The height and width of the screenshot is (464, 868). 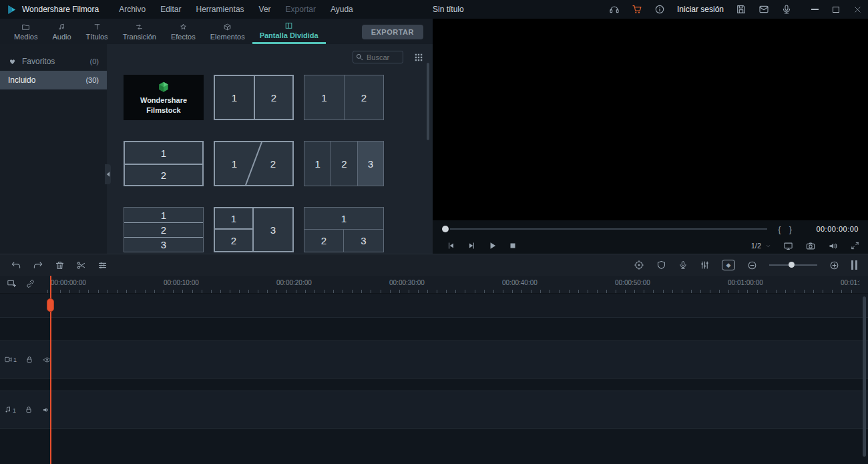 What do you see at coordinates (289, 31) in the screenshot?
I see `tab-pantalla-dividida: Pantalla Dividida` at bounding box center [289, 31].